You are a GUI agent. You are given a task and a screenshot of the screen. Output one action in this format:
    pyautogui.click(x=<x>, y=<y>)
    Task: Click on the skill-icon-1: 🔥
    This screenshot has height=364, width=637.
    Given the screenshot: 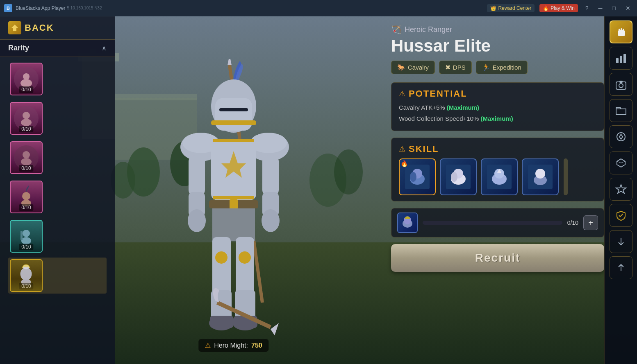 What is the action you would take?
    pyautogui.click(x=417, y=177)
    